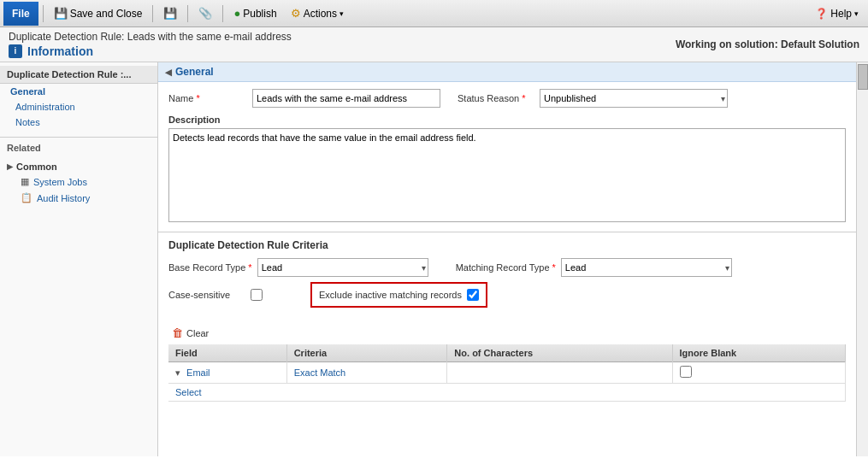 The height and width of the screenshot is (476, 868). What do you see at coordinates (507, 72) in the screenshot?
I see `general-section-header: ◀ General` at bounding box center [507, 72].